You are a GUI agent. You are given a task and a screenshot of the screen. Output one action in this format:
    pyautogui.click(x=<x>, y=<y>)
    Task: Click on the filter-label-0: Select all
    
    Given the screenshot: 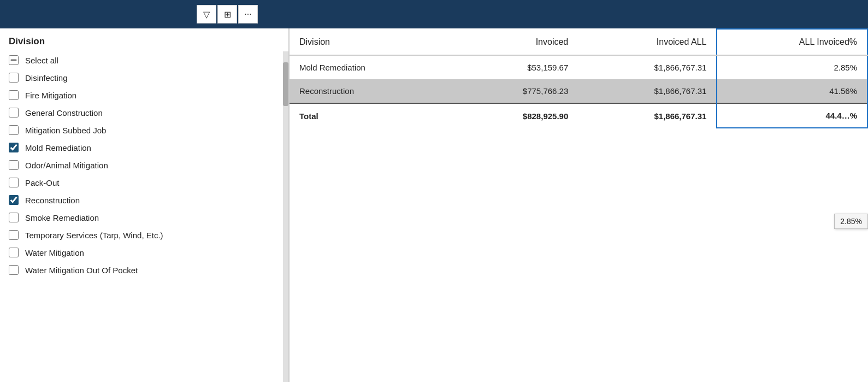 What is the action you would take?
    pyautogui.click(x=42, y=60)
    